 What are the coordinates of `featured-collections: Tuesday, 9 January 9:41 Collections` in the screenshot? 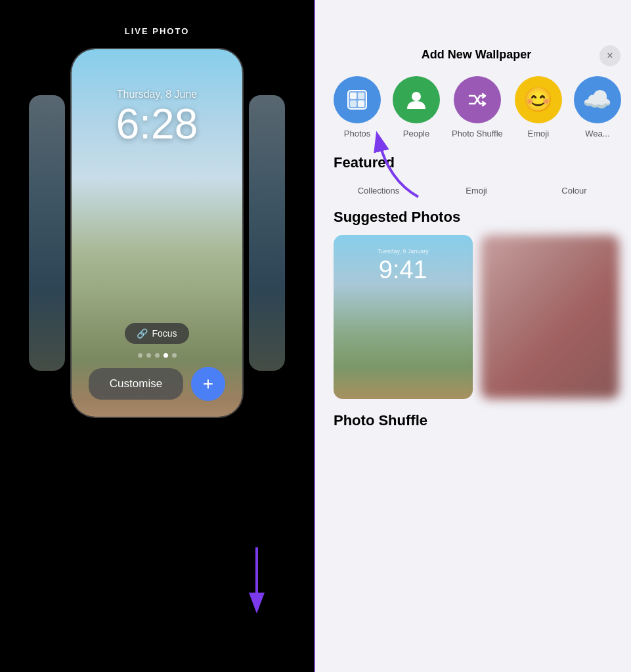 It's located at (378, 188).